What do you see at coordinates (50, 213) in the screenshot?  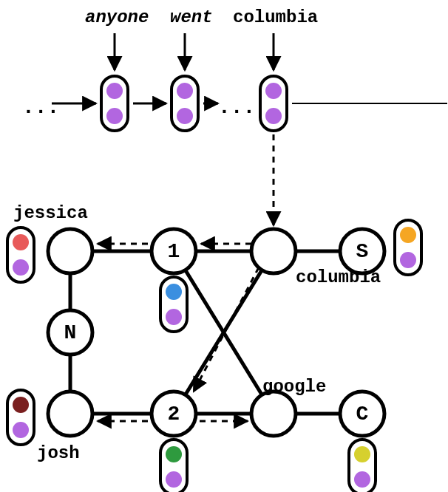 I see `label-jessica: jessica` at bounding box center [50, 213].